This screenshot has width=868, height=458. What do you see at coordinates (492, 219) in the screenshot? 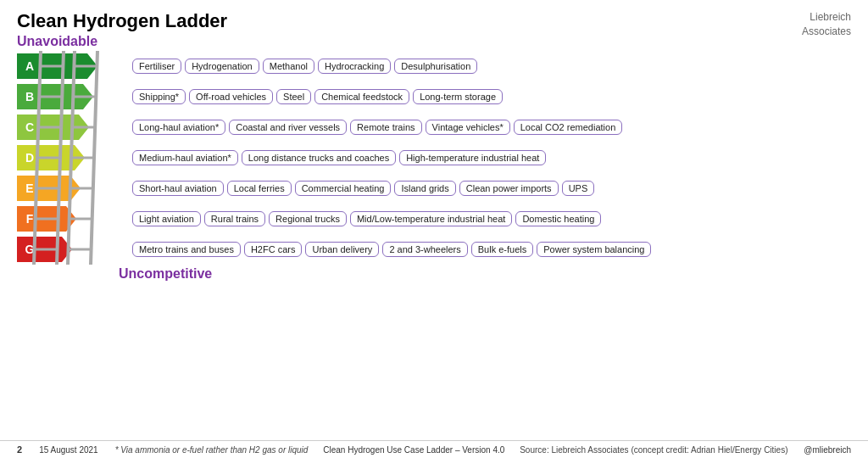
I see `tag-row-F: Light aviationRural trainsRegional truck…` at bounding box center [492, 219].